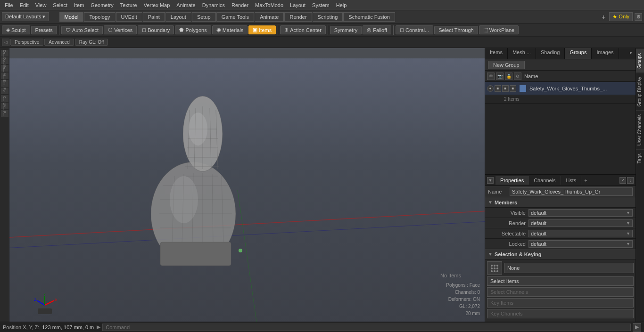  I want to click on lock-toggle: ■, so click(513, 89).